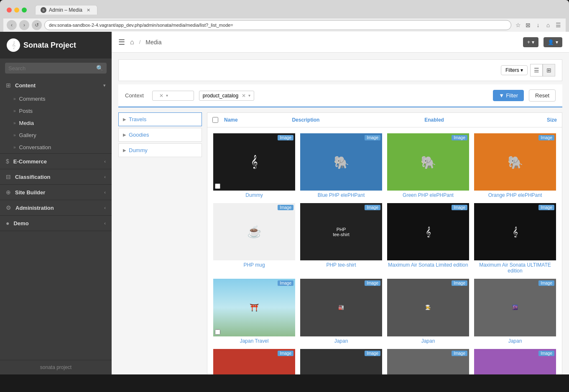  What do you see at coordinates (341, 165) in the screenshot?
I see `media-item-blue-php: 🐘 Image Blue PHP elePHPant` at bounding box center [341, 165].